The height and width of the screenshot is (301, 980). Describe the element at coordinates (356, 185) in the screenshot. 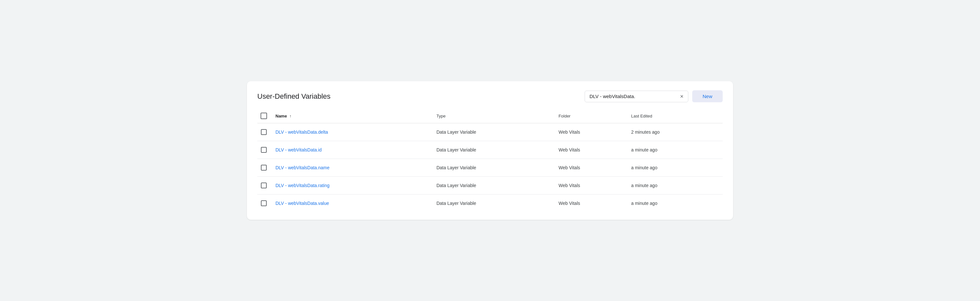

I see `row-name-cell-3: DLV - webVitalsData.rating` at that location.